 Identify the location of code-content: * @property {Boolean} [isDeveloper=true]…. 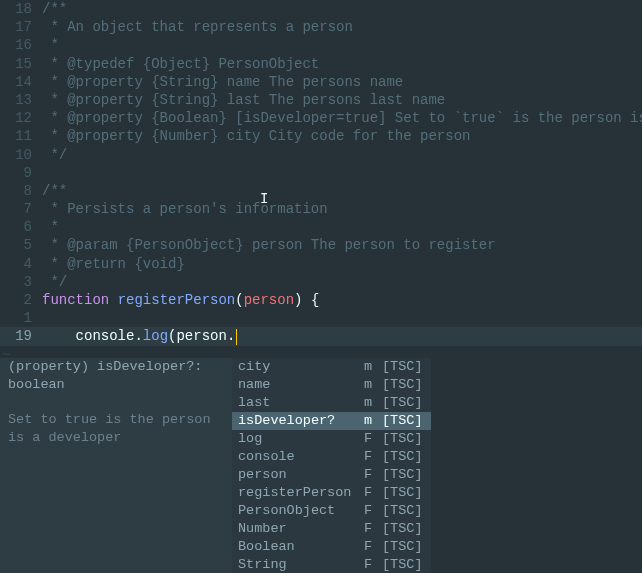
(342, 118).